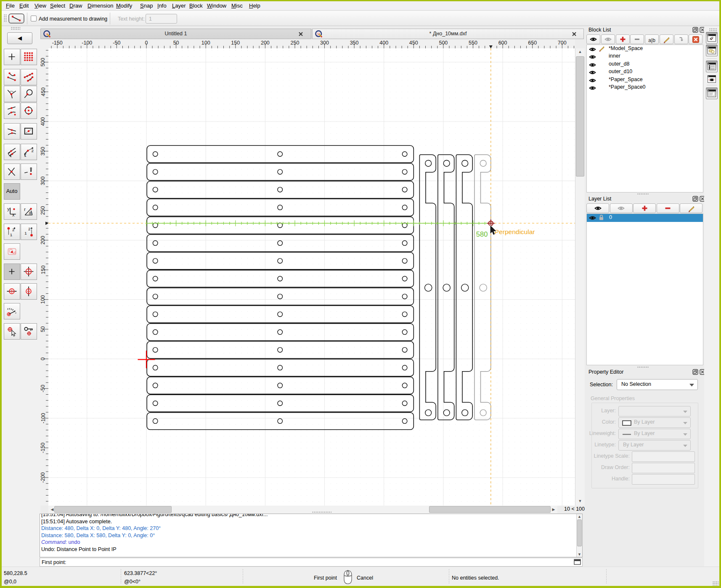 The height and width of the screenshot is (588, 721). Describe the element at coordinates (482, 234) in the screenshot. I see `svg-text: 580` at that location.